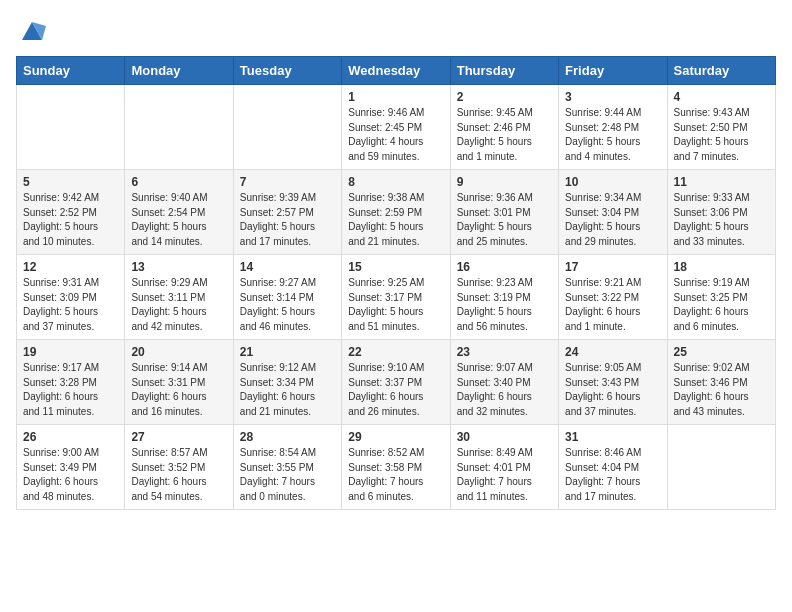 The image size is (792, 612). I want to click on day-info: Sunrise: 9:43 AM Sunset: 2:50 PM Dayligh…, so click(722, 135).